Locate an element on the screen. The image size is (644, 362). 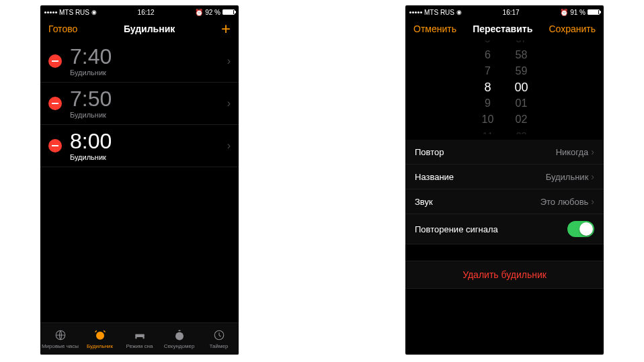
minute-column: 57 58 59 00 01 02 03 is located at coordinates (522, 87).